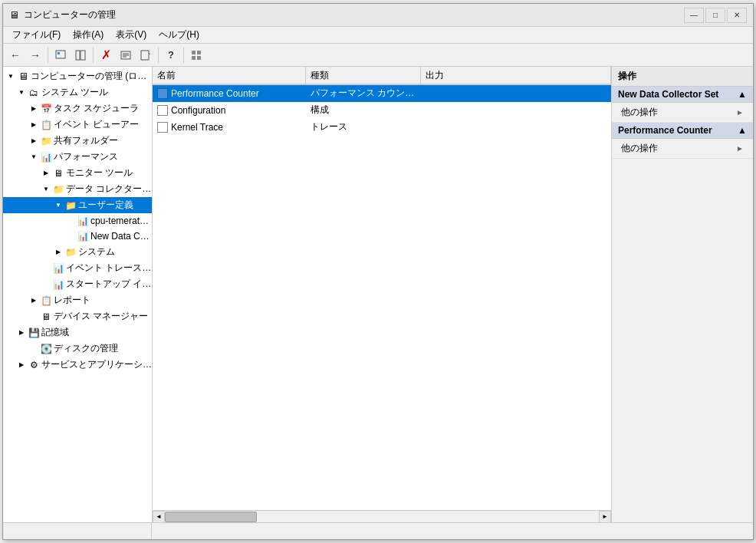 This screenshot has height=543, width=756. Describe the element at coordinates (14, 15) in the screenshot. I see `window-icon: 🖥` at that location.